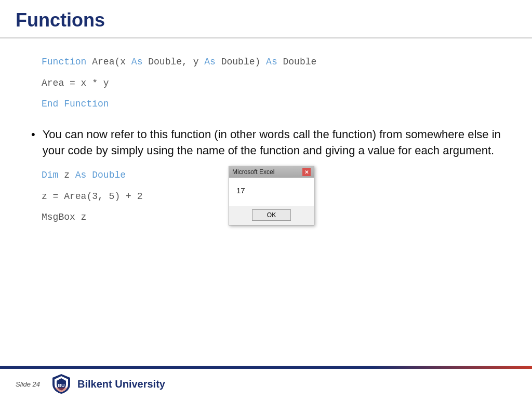 The image size is (532, 399). Describe the element at coordinates (119, 217) in the screenshot. I see `code2-line-3: MsgBox z` at that location.